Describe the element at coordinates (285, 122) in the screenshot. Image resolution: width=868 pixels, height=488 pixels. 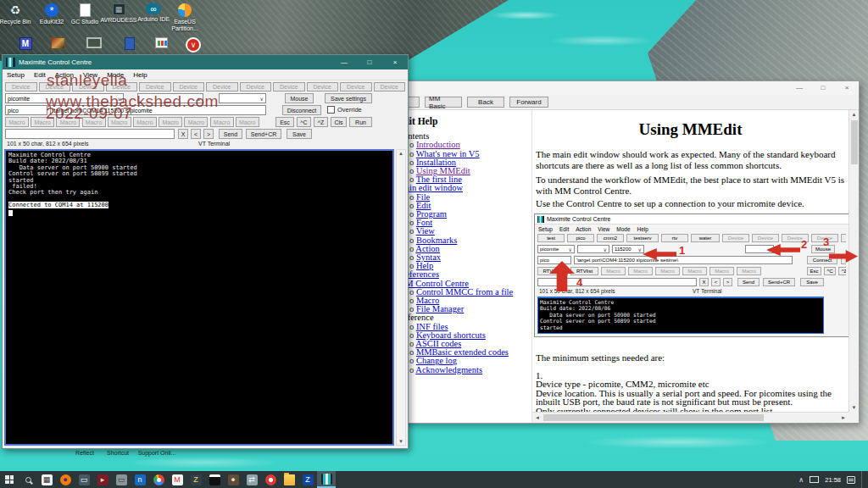
I see `esc-button: Esc` at that location.